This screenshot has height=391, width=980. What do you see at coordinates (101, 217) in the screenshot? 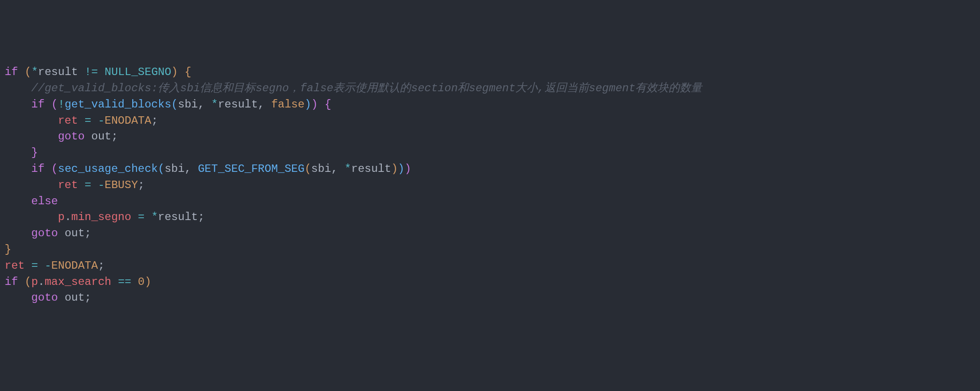
I see `code-token: min_segno` at bounding box center [101, 217].